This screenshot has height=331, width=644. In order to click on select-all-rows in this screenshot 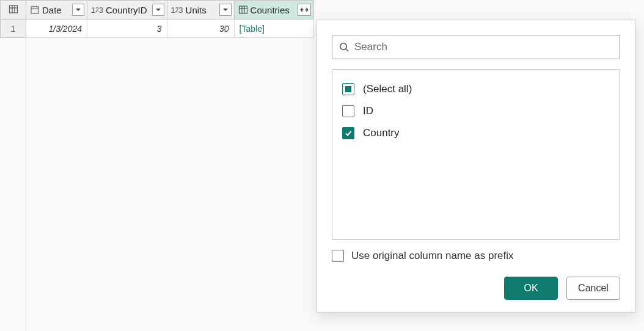, I will do `click(13, 10)`.